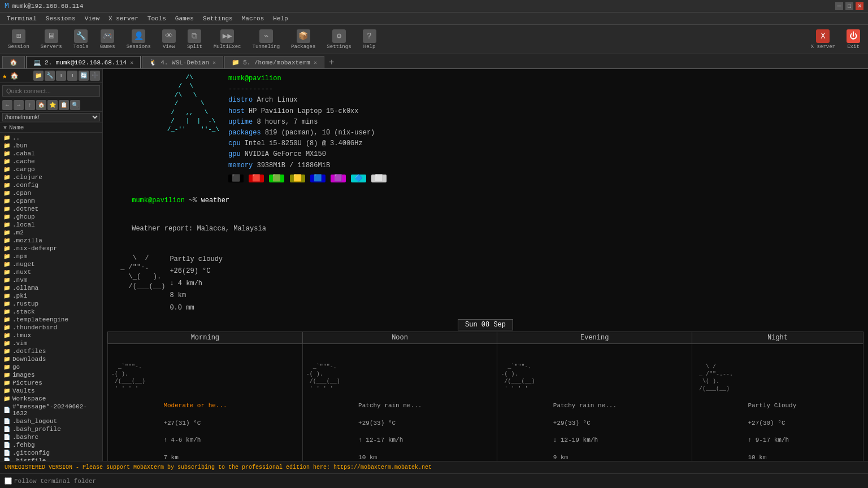 The image size is (868, 488). Describe the element at coordinates (51, 459) in the screenshot. I see `file-item-histfile: 📄 .histfile` at that location.